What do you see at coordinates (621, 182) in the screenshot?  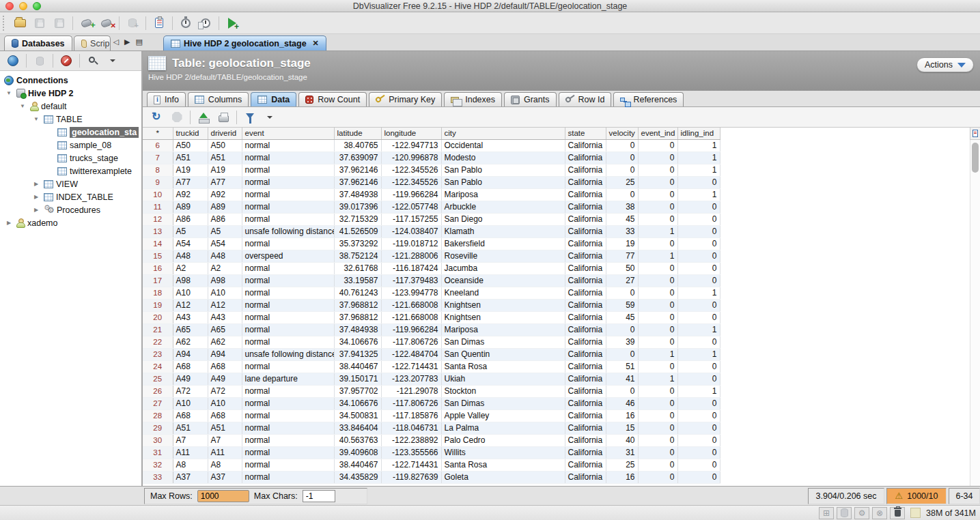 I see `cell: 25` at bounding box center [621, 182].